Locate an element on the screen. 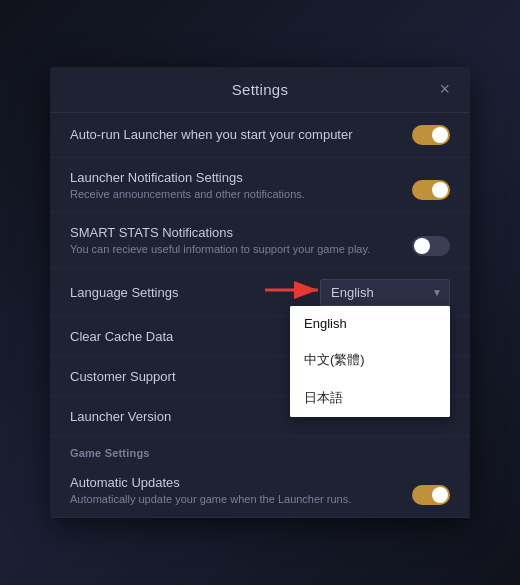 This screenshot has width=520, height=585. notifications-label: Launcher Notification Settings is located at coordinates (188, 178).